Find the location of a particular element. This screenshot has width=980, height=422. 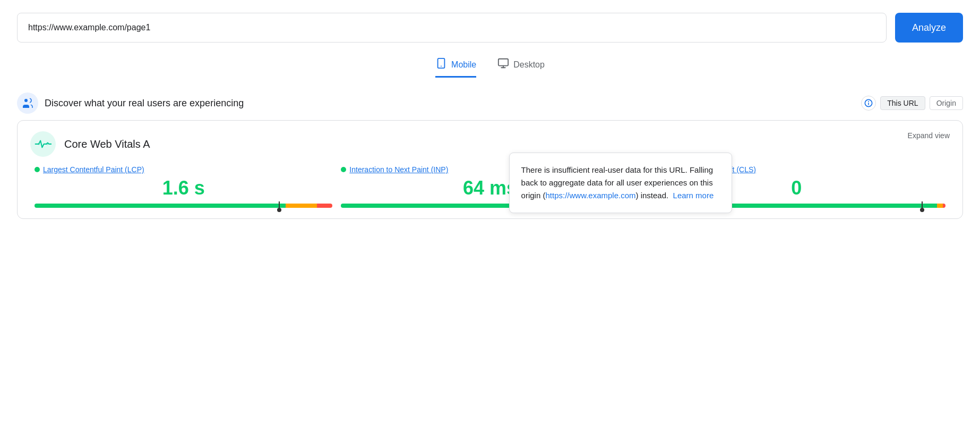

cls-bar-red is located at coordinates (944, 206).